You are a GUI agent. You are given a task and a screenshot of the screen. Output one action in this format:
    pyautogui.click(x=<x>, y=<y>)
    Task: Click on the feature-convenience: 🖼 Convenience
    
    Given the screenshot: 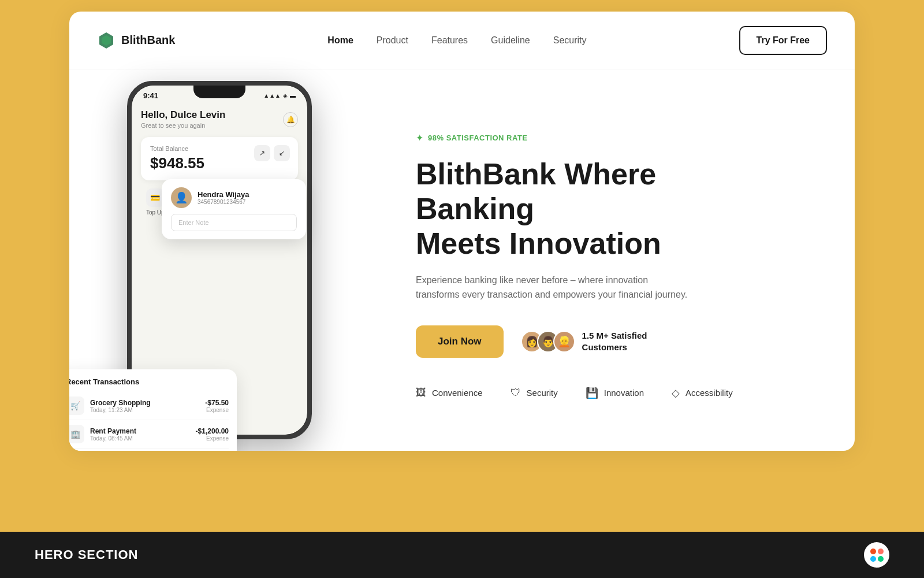 What is the action you would take?
    pyautogui.click(x=449, y=393)
    